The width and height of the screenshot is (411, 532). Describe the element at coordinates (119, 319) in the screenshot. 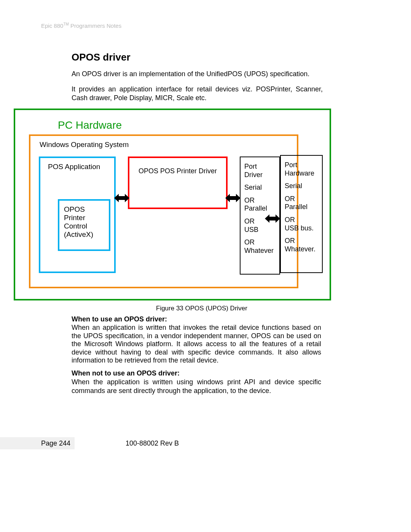

I see `when-to-use-title: When to use an OPOS driver:` at that location.